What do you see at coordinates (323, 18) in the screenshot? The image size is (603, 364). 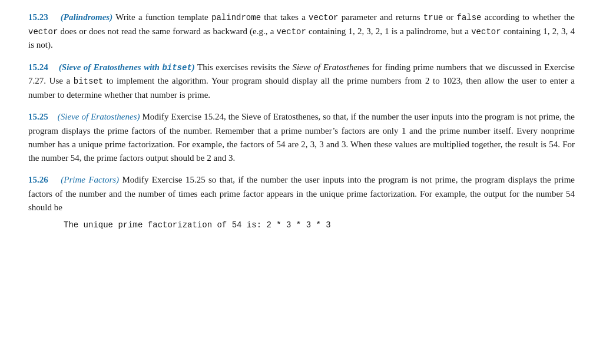 I see `code-vector-1: vector` at bounding box center [323, 18].